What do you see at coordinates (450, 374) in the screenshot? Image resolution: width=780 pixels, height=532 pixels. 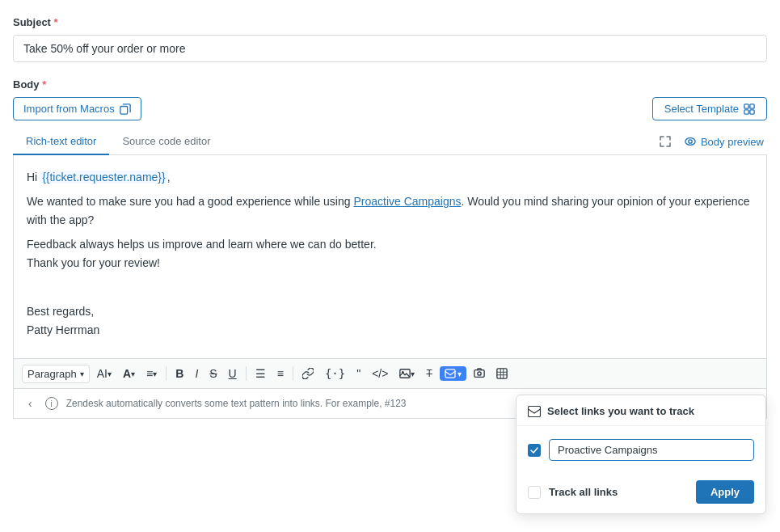 I see `envelope-icon` at bounding box center [450, 374].